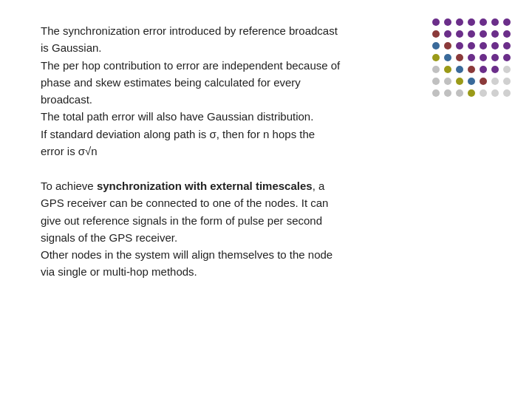 The height and width of the screenshot is (399, 532). I want to click on p1-line5: broadcast., so click(66, 99).